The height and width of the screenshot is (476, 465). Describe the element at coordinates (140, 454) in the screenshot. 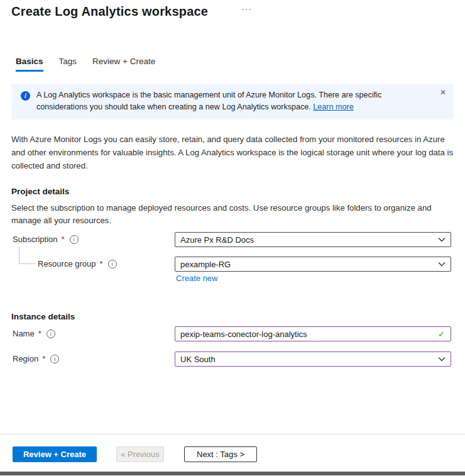

I see `previous-button: « Previous` at that location.